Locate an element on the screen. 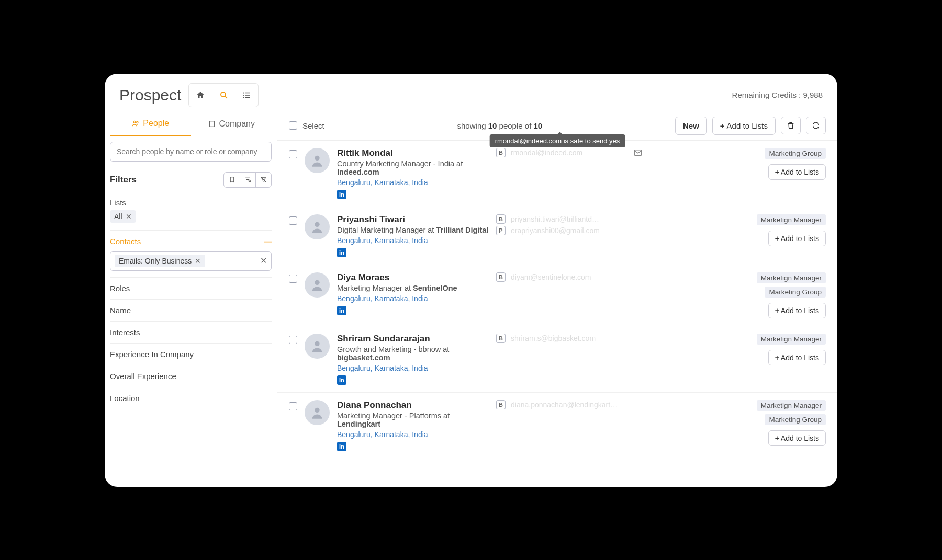 Image resolution: width=942 pixels, height=560 pixels. email-type-badge: B is located at coordinates (501, 219).